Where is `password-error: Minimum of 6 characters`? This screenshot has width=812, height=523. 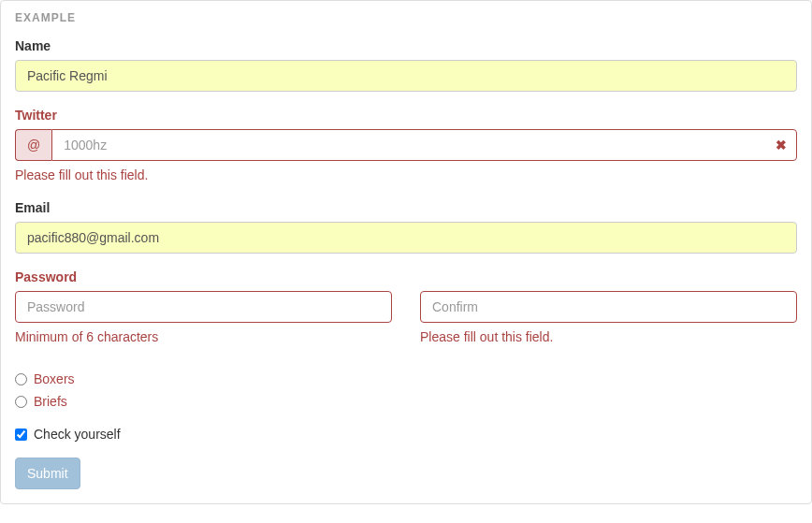
password-error: Minimum of 6 characters is located at coordinates (204, 337).